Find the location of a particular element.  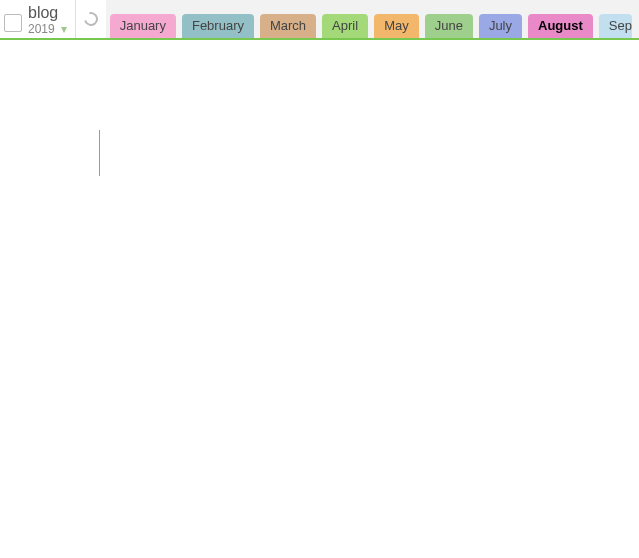

tab-july: July is located at coordinates (500, 26).